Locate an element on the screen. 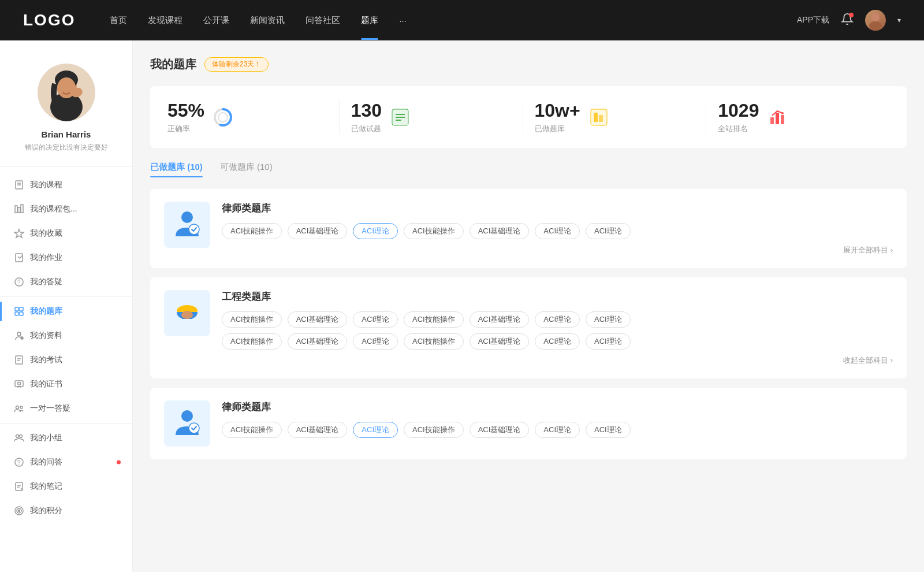 The image size is (924, 572). page-header: 我的题库 体验剩余23天！ is located at coordinates (528, 65).